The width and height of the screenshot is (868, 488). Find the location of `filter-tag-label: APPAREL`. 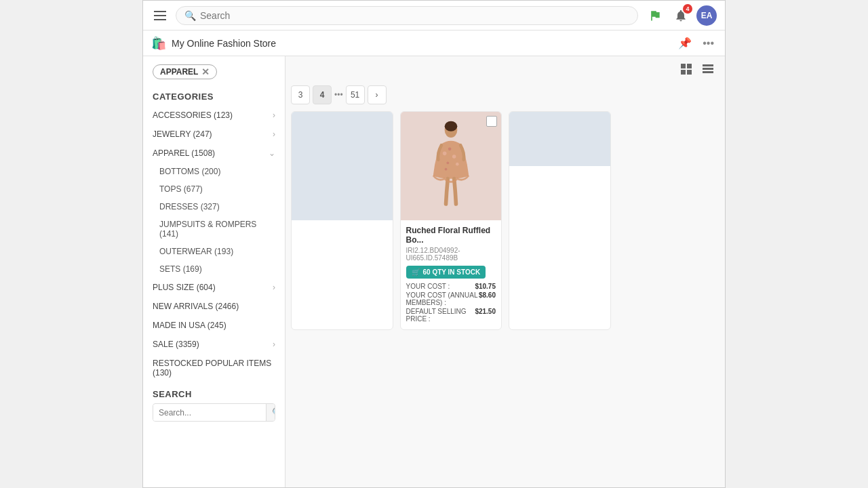

filter-tag-label: APPAREL is located at coordinates (179, 72).